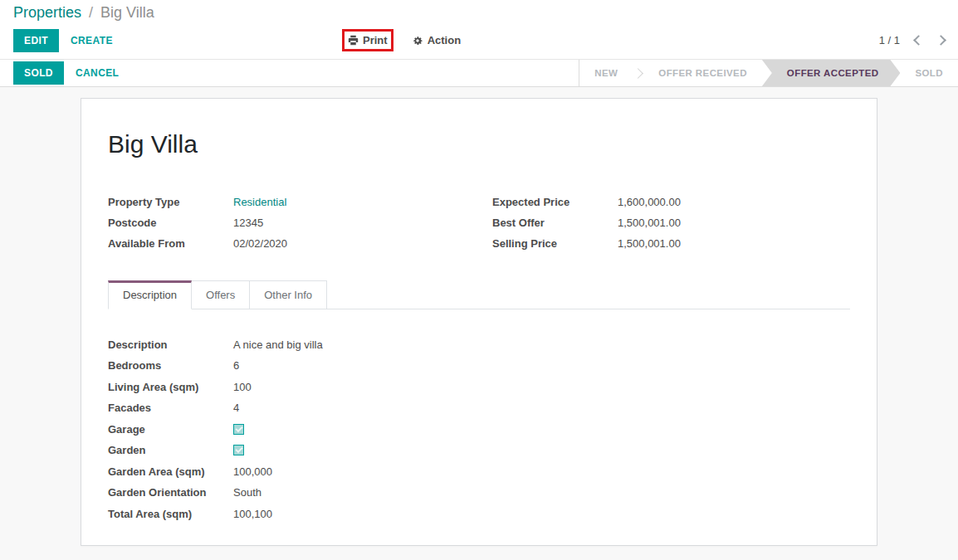 This screenshot has height=560, width=958. I want to click on field-label: Facades, so click(171, 408).